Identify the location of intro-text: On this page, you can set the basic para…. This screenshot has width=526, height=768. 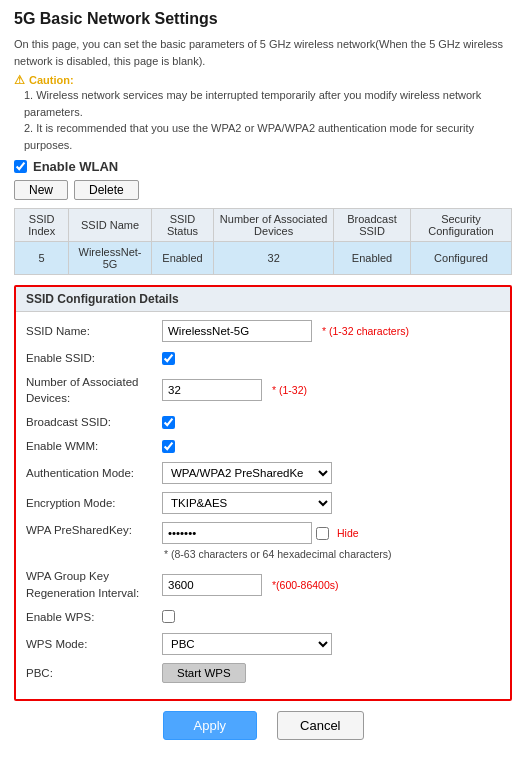
(263, 52).